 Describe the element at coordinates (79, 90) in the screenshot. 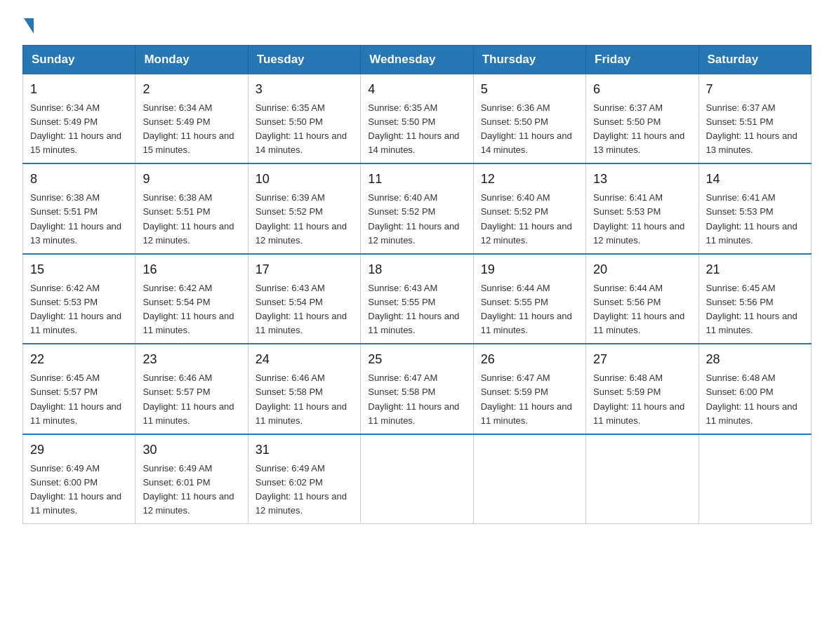

I see `day-number: 1` at that location.